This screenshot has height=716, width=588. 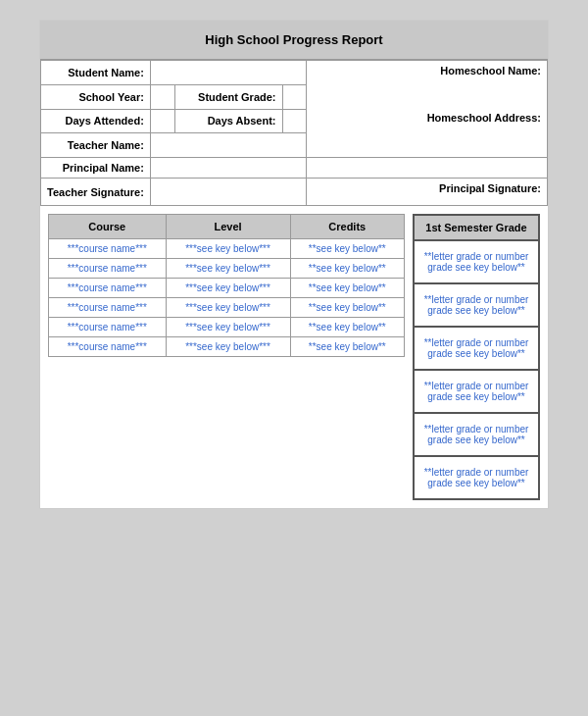 What do you see at coordinates (476, 357) in the screenshot?
I see `grade-table: 1st Semester Grade **letter grade or num…` at bounding box center [476, 357].